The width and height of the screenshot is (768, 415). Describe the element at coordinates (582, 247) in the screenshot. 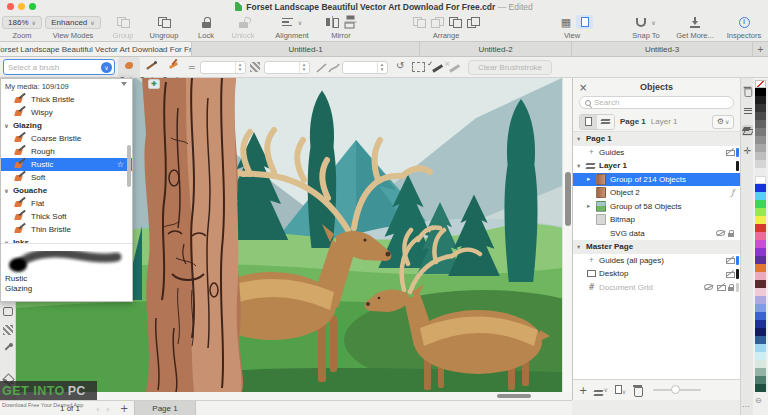

I see `disclosure-icon: ▾` at that location.